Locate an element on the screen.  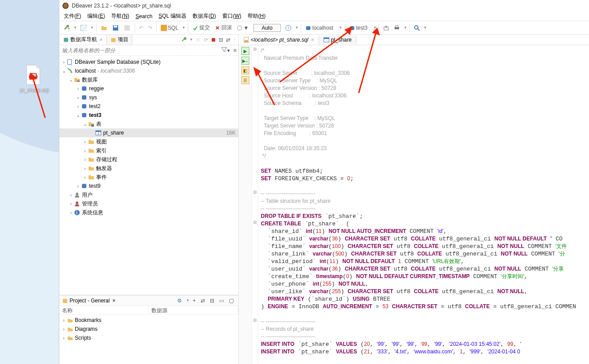
project-tree: ›Bookmarks›Diagrams›Scripts is located at coordinates (149, 339).